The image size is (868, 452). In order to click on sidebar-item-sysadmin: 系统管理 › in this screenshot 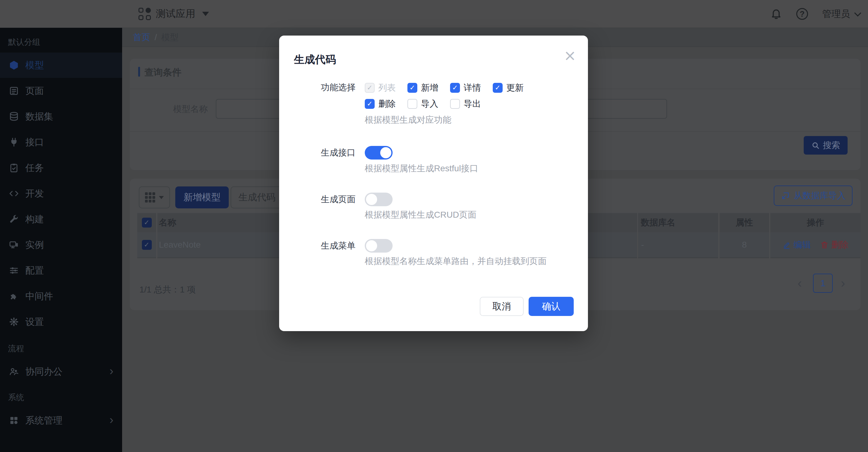, I will do `click(61, 421)`.